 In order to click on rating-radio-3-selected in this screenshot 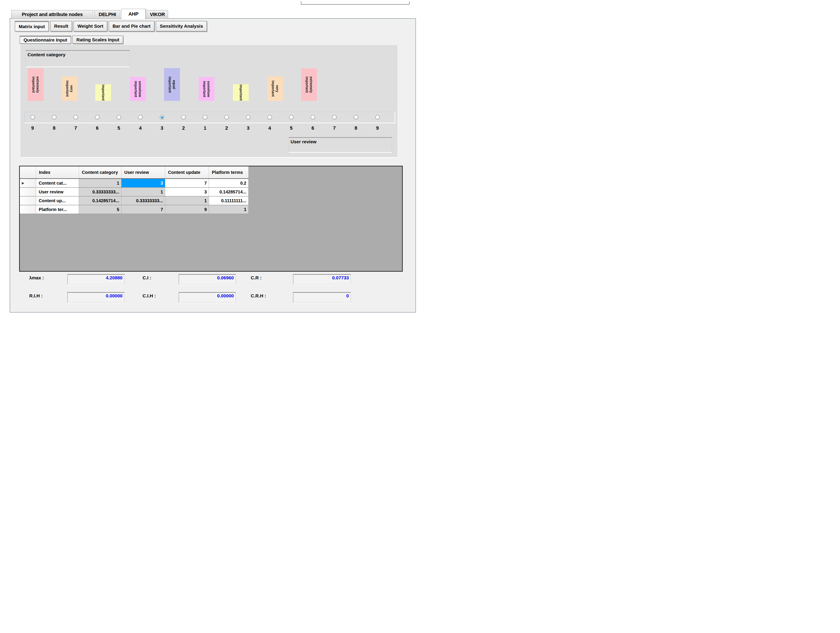, I will do `click(162, 117)`.